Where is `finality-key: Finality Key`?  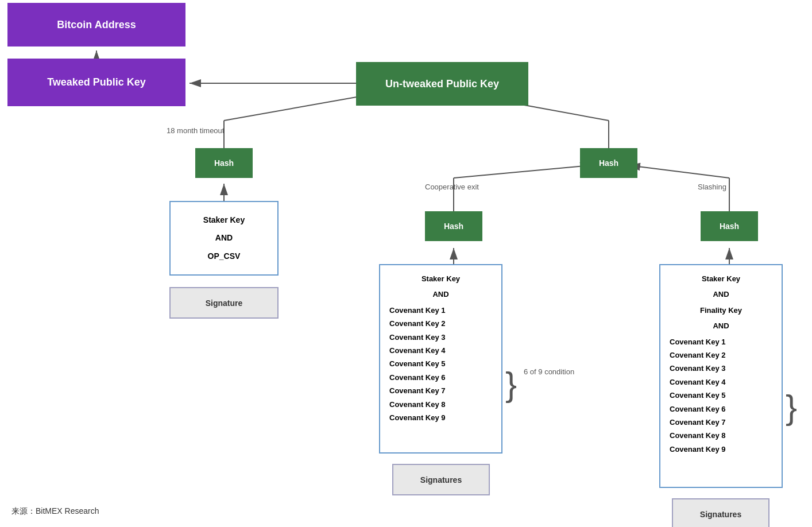
finality-key: Finality Key is located at coordinates (721, 310).